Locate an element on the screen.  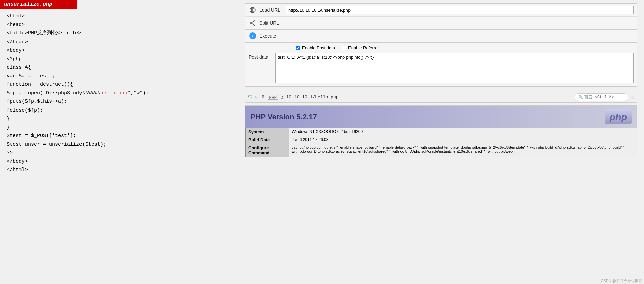
split-url-row: Split URL is located at coordinates (441, 23).